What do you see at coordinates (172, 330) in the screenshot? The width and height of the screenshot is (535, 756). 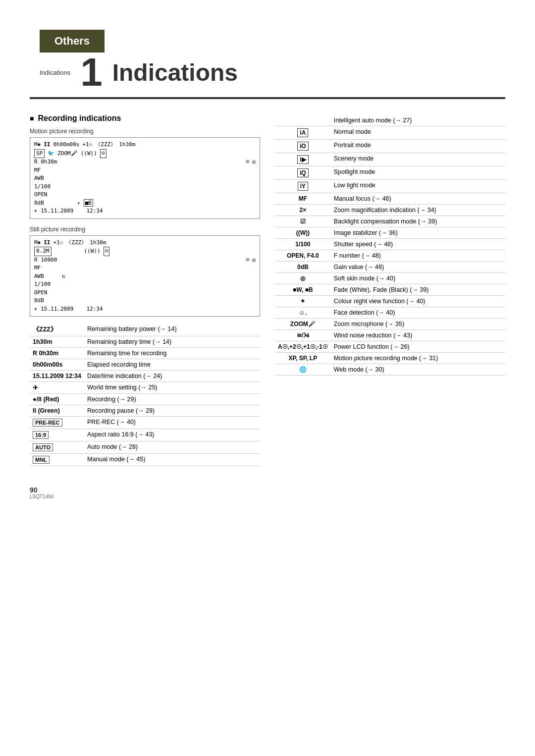 I see `indicator-description: Remaining battery power (→ 14)` at bounding box center [172, 330].